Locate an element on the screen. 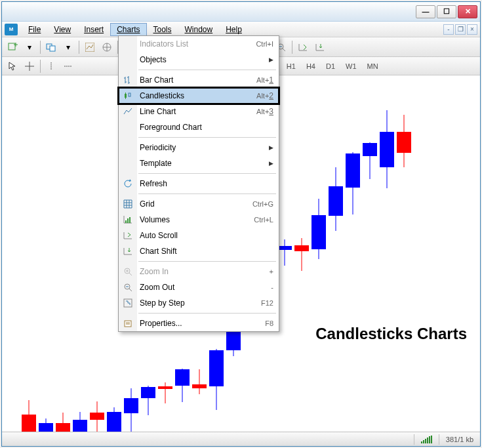 The width and height of the screenshot is (482, 448). menu-view: View is located at coordinates (62, 30).